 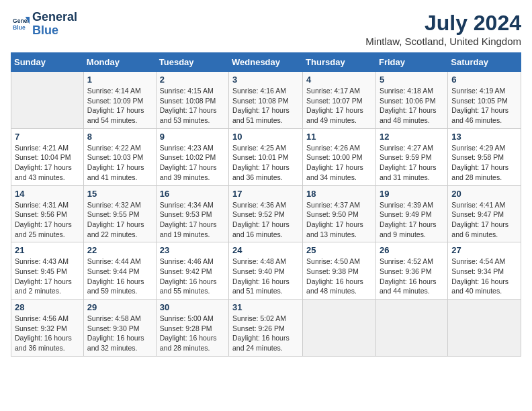 I want to click on day-info: Sunrise: 4:27 AM Sunset: 9:59 PM Dayligh…, so click(x=412, y=163).